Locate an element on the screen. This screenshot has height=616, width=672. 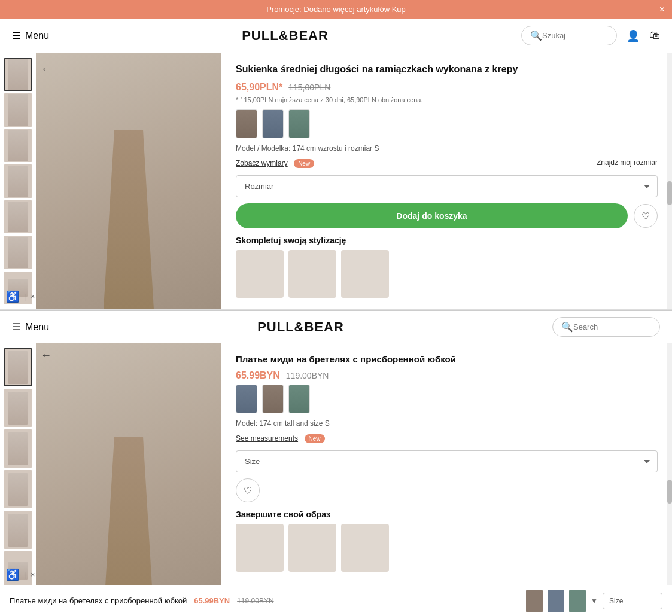
top-size-select: Rozmiar XSSMLXL is located at coordinates (446, 187).